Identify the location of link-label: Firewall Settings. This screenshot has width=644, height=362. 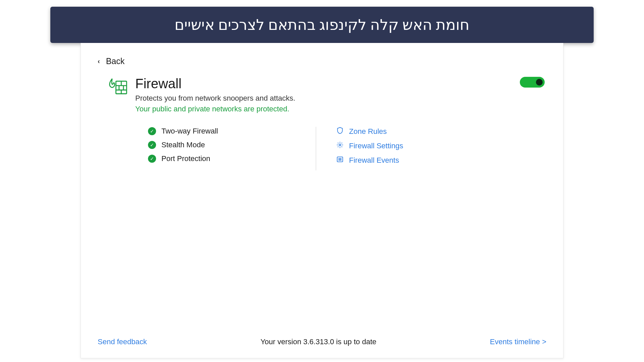
(376, 146).